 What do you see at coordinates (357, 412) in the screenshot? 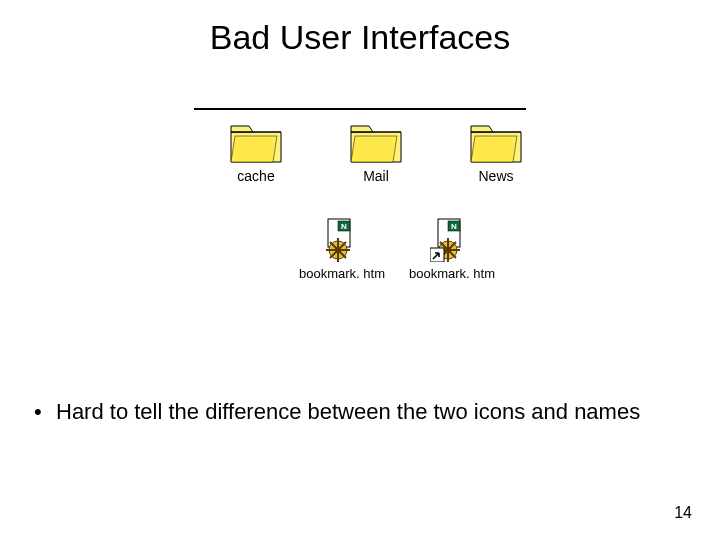
I see `bullet-point: • Hard to tell the difference between th…` at bounding box center [357, 412].